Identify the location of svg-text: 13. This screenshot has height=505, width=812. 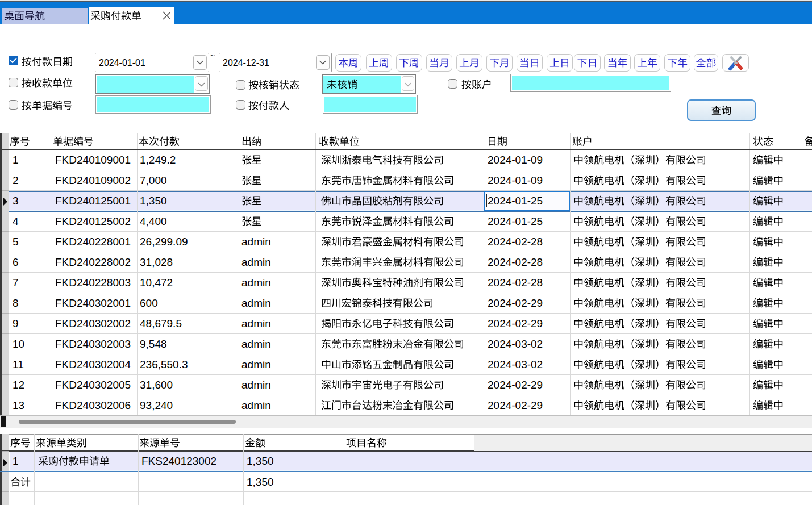
(18, 406).